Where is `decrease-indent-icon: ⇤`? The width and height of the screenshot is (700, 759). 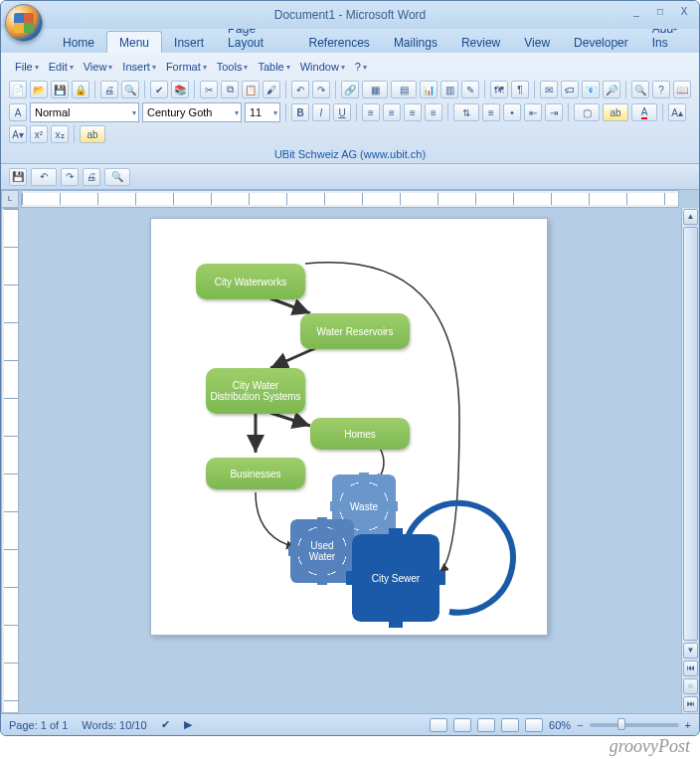
decrease-indent-icon: ⇤ is located at coordinates (533, 112).